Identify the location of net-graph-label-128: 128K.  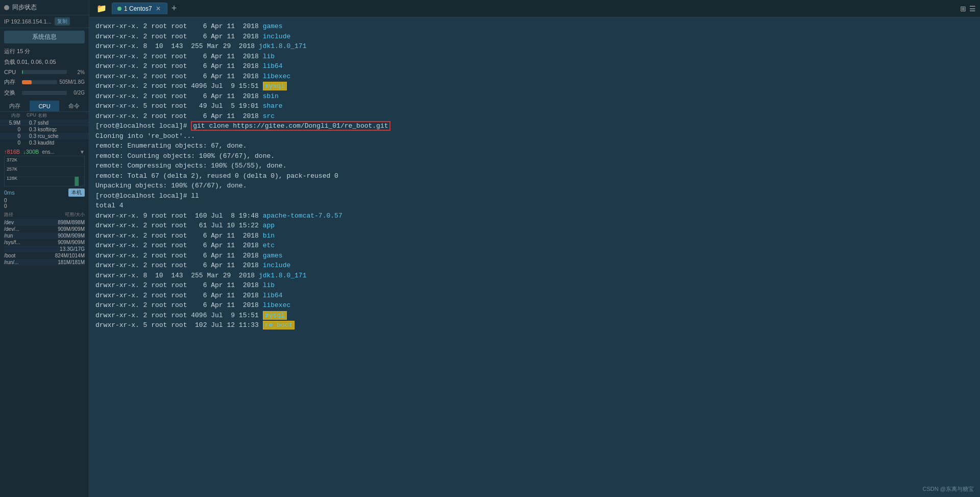
(12, 178).